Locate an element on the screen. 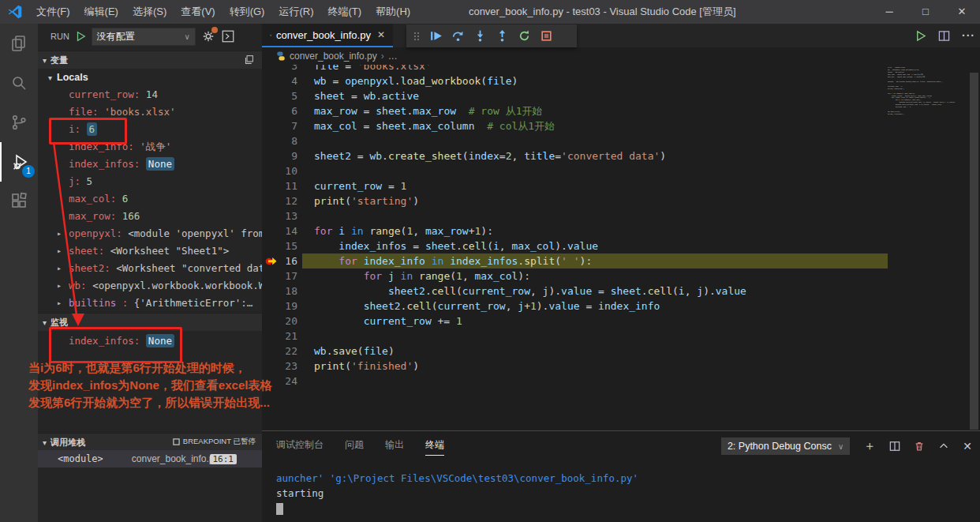 Image resolution: width=980 pixels, height=522 pixels. minimap: file = 'books.xlsx'wb = openpyxl.load_wo… is located at coordinates (928, 248).